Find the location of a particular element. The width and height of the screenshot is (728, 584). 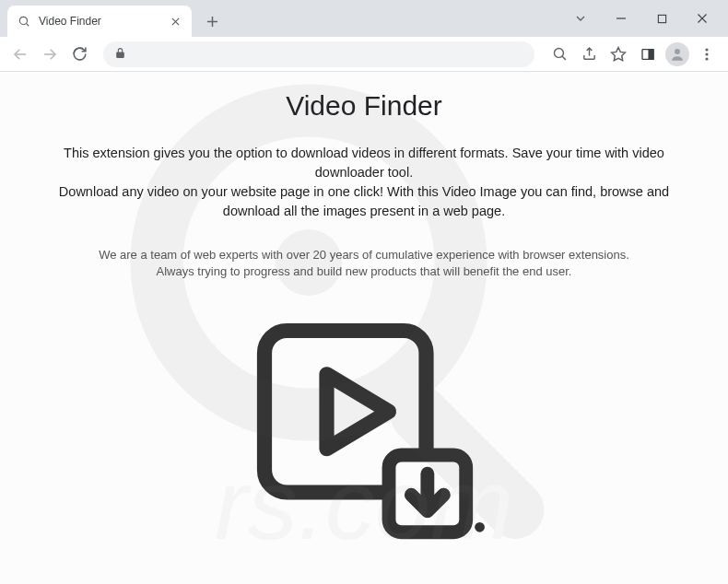

sidepanel-icon is located at coordinates (648, 54).